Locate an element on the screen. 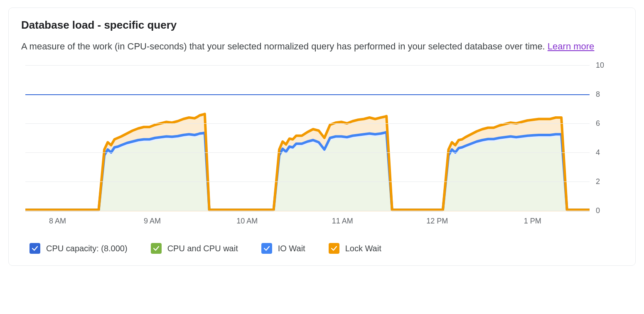 This screenshot has height=314, width=644. learn-more-link: Learn more is located at coordinates (571, 47).